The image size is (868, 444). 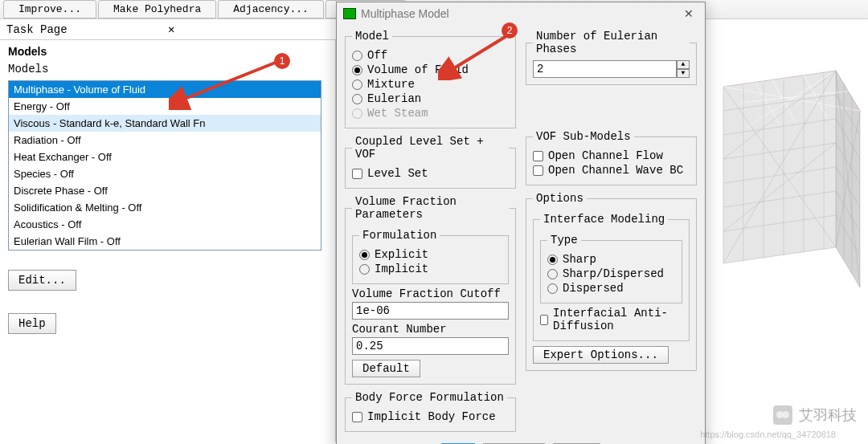 What do you see at coordinates (87, 30) in the screenshot?
I see `task-page-label: Task Page` at bounding box center [87, 30].